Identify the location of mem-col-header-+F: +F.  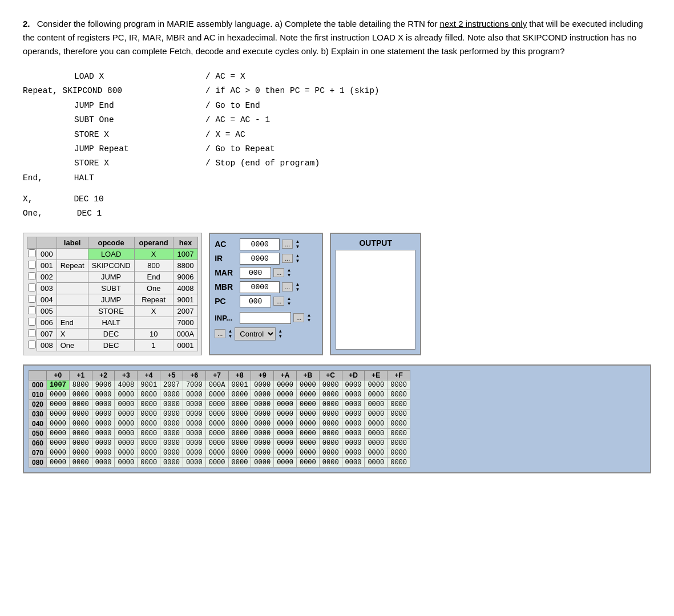
(399, 375).